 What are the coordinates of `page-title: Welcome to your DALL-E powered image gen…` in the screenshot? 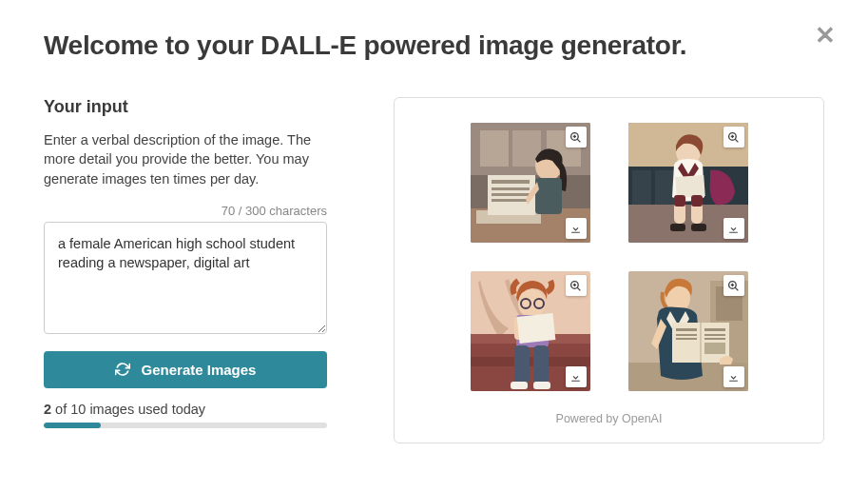 It's located at (434, 46).